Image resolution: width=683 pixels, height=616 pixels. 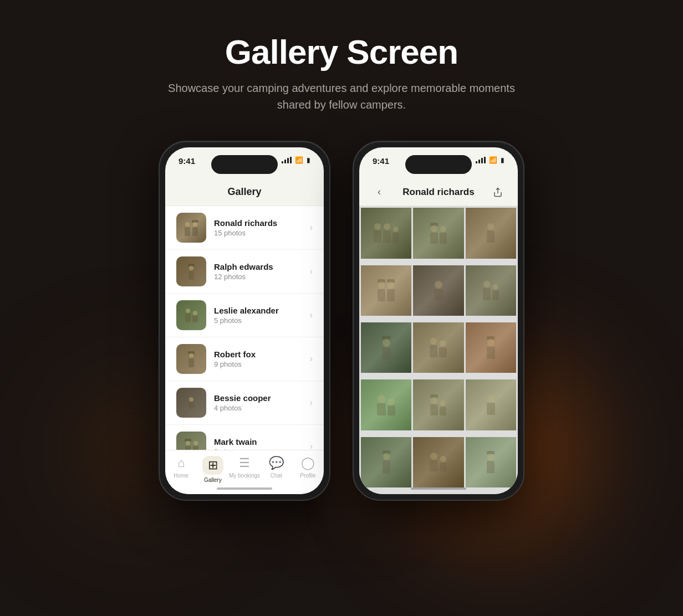 I want to click on nav-profile-label: Profile, so click(x=308, y=475).